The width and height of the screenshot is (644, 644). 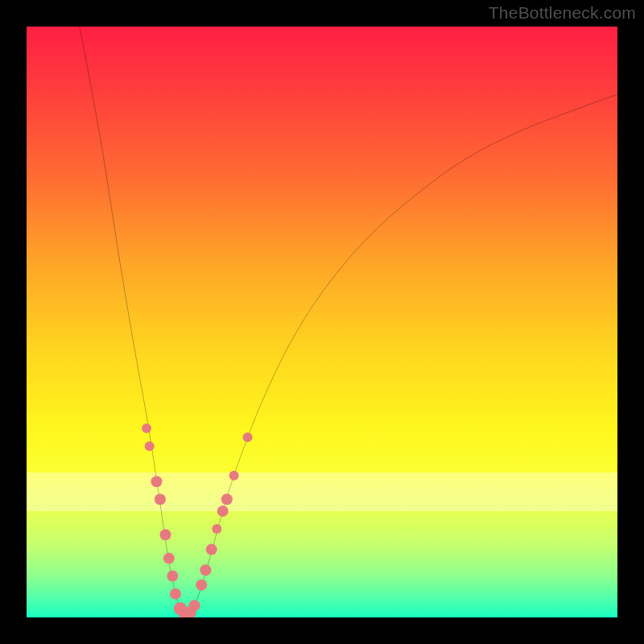 What do you see at coordinates (562, 13) in the screenshot?
I see `watermark-text: TheBottleneck.com` at bounding box center [562, 13].